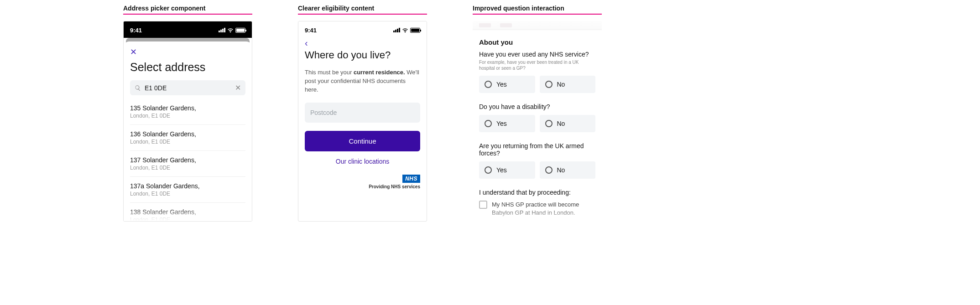  I want to click on address-line1: 138 Solander Gardens,, so click(188, 212).